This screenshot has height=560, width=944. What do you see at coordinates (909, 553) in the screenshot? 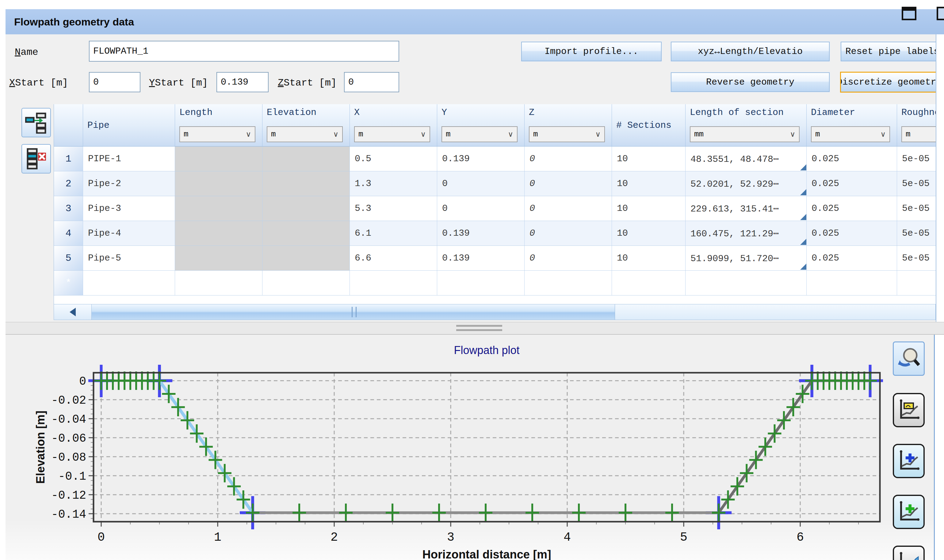
I see `fill-area-button` at bounding box center [909, 553].